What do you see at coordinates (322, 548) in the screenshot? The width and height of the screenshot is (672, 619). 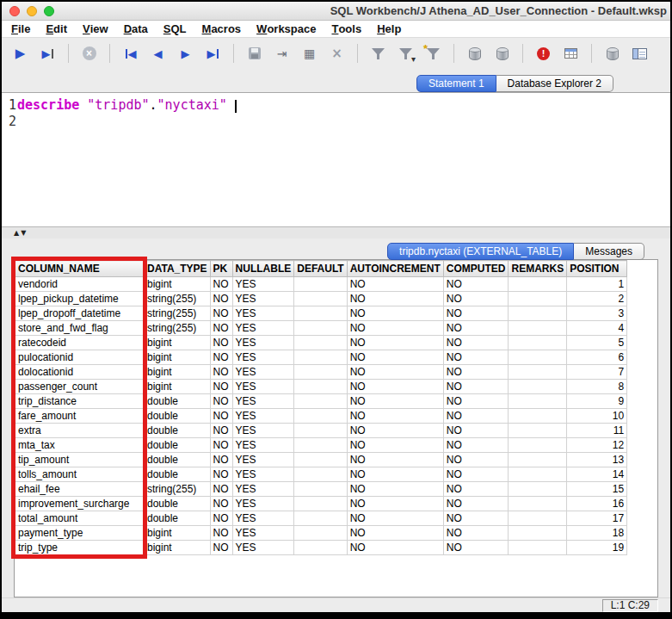 I see `table-row: trip_typebigintNOYESNONO19` at bounding box center [322, 548].